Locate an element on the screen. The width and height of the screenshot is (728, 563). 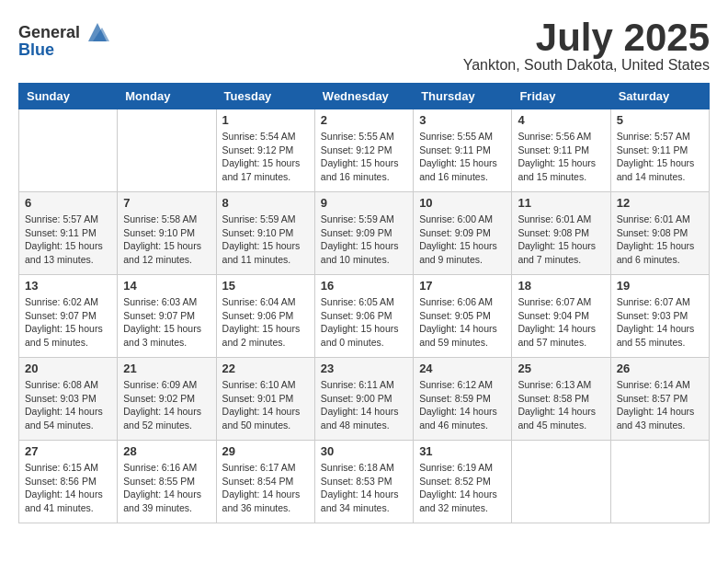
calendar-day-cell: 17Sunrise: 6:06 AMSunset: 9:05 PMDayligh… is located at coordinates (463, 316).